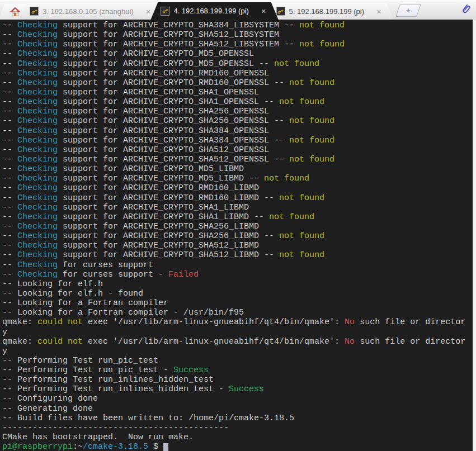 Image resolution: width=476 pixels, height=451 pixels. Describe the element at coordinates (105, 265) in the screenshot. I see `terminal-text-segment: for curses support` at that location.